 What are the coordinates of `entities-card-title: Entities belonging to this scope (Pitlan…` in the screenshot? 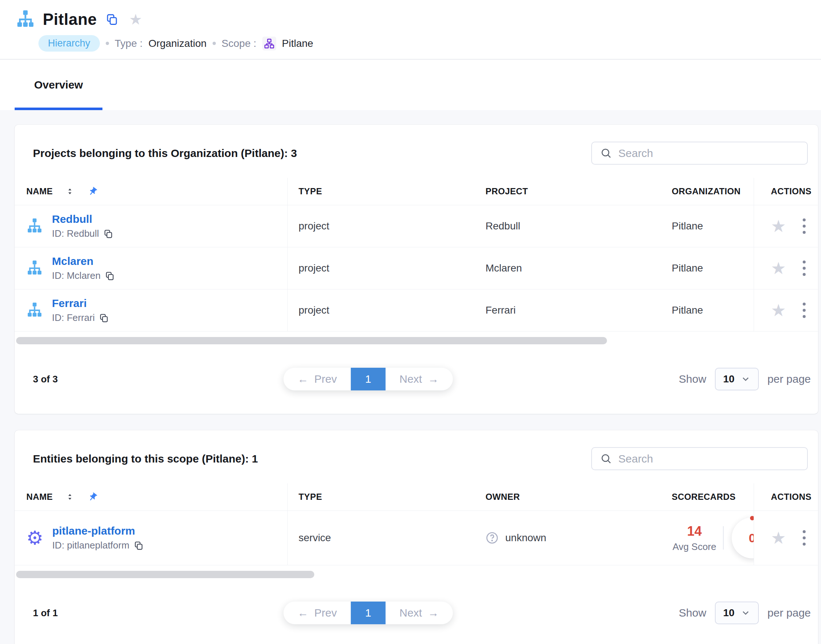 It's located at (146, 458).